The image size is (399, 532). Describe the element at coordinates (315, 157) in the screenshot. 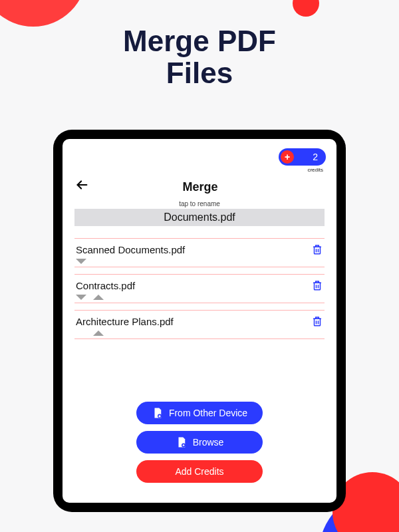

I see `credits-count: 2` at that location.